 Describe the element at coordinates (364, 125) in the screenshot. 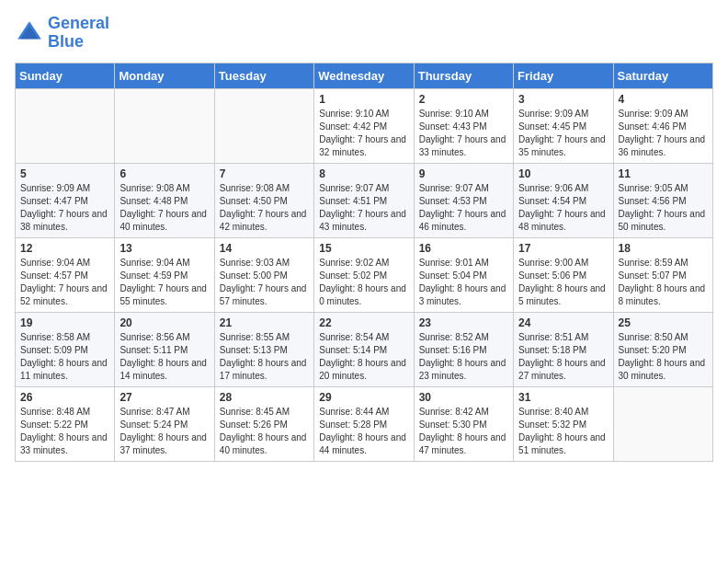

I see `calendar-day: 1Sunrise: 9:10 AM Sunset: 4:42 PM Daylig…` at that location.